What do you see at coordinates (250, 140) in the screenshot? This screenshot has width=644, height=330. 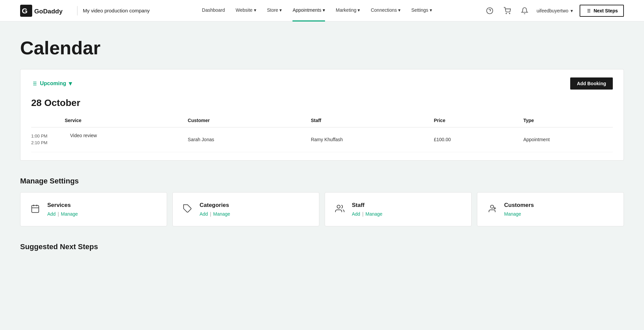 I see `appointment-customer: Sarah Jonas` at bounding box center [250, 140].